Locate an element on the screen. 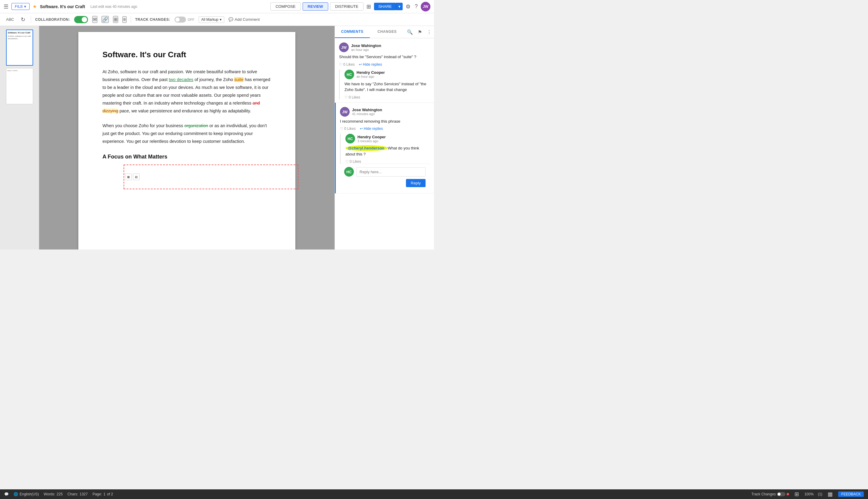 The height and width of the screenshot is (499, 868). add-comment-label: Add Comment is located at coordinates (247, 19).